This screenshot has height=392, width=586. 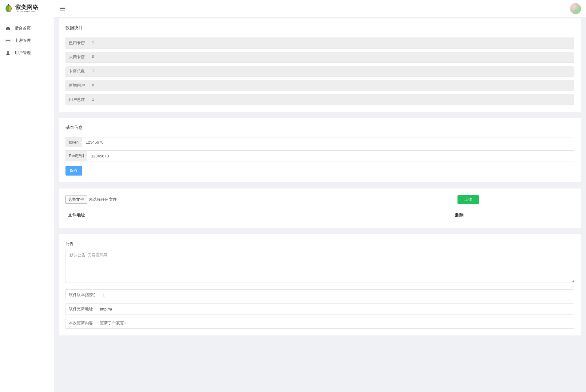 I want to click on file-status: 未选择任何文件, so click(x=103, y=200).